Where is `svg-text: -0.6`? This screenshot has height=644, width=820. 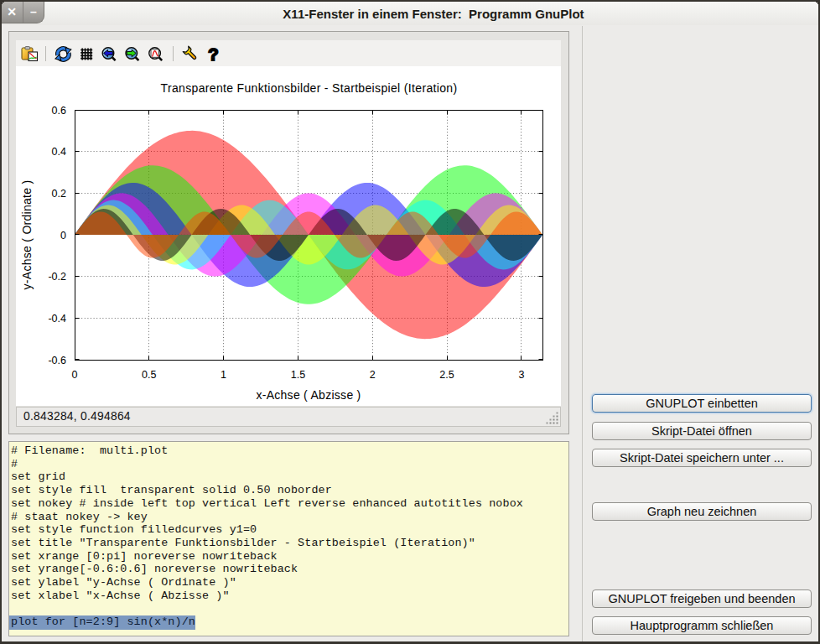 svg-text: -0.6 is located at coordinates (57, 361).